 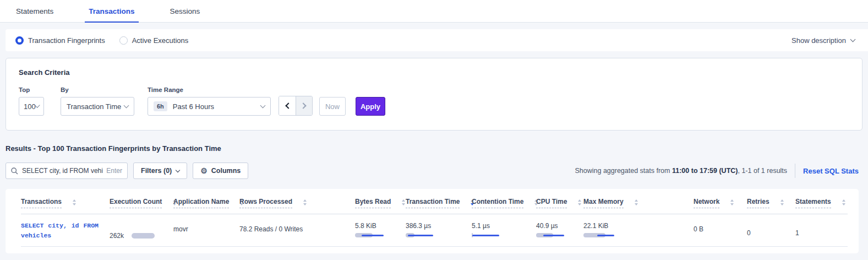 I want to click on statement-search-box: Enter, so click(x=67, y=171).